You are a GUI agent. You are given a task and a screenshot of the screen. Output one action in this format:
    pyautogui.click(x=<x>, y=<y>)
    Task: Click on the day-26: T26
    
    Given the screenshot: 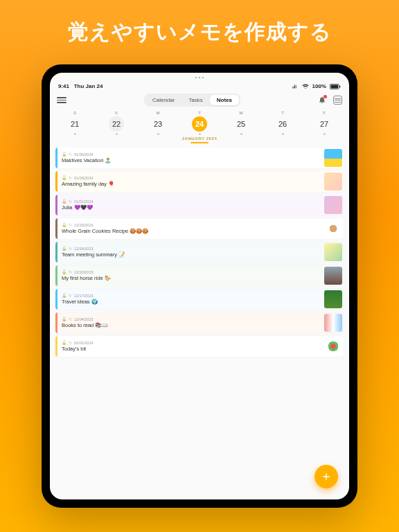 What is the action you would take?
    pyautogui.click(x=283, y=123)
    